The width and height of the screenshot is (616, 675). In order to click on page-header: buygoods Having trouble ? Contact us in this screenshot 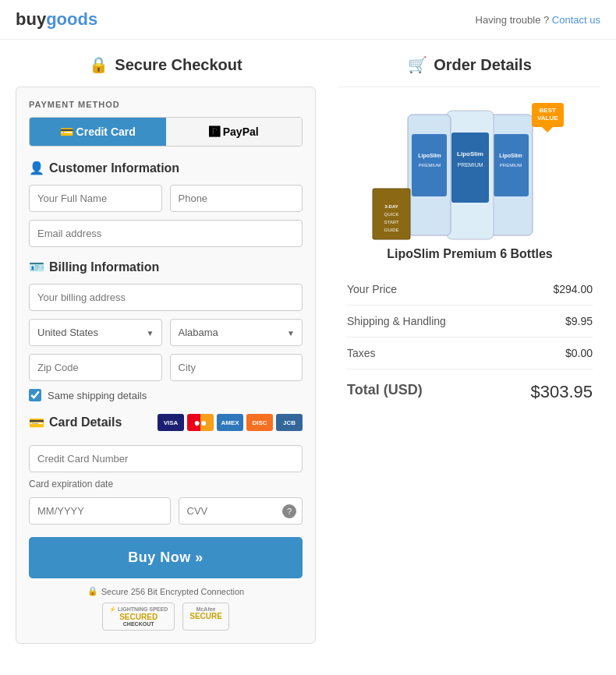, I will do `click(308, 20)`.